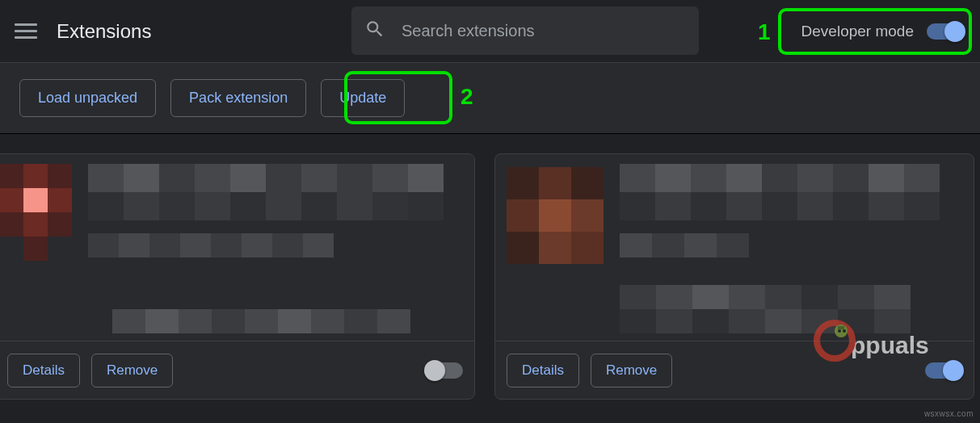  Describe the element at coordinates (948, 413) in the screenshot. I see `watermark-text: wsxwsx.com` at that location.